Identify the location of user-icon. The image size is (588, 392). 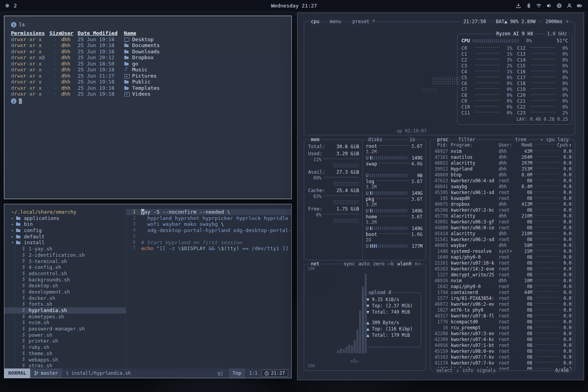
(569, 5).